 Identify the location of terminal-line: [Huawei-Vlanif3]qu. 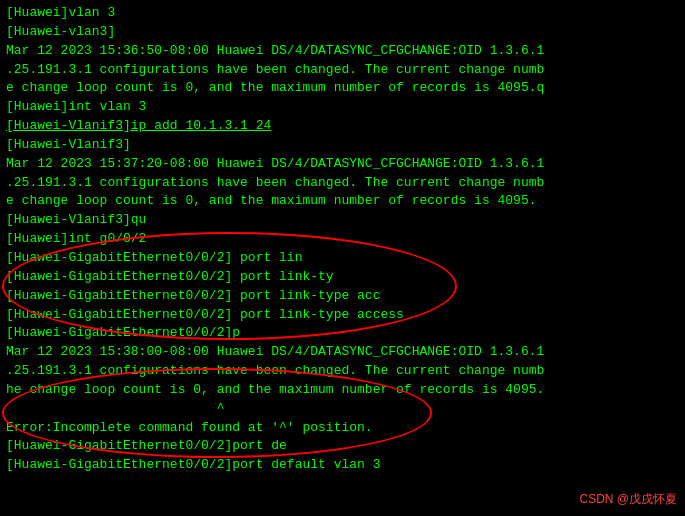
(342, 220).